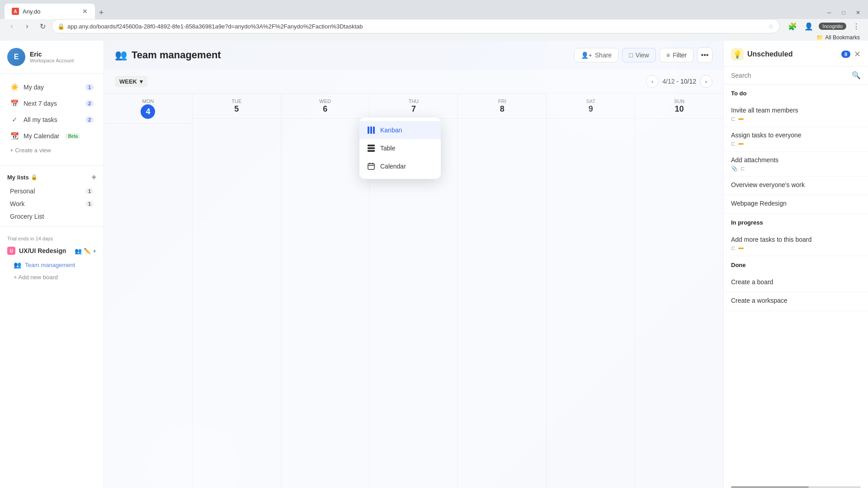  I want to click on sidebar-item-all-tasks: ✓ All my tasks 2, so click(52, 120).